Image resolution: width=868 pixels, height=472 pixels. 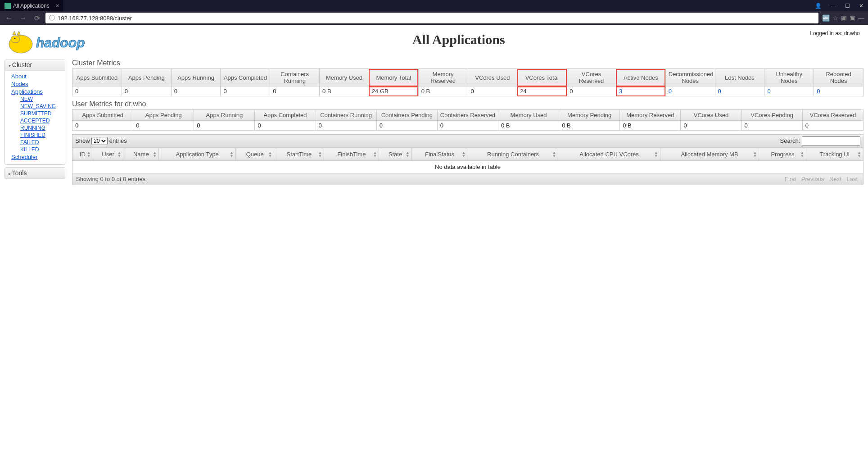 I want to click on search-input, so click(x=831, y=141).